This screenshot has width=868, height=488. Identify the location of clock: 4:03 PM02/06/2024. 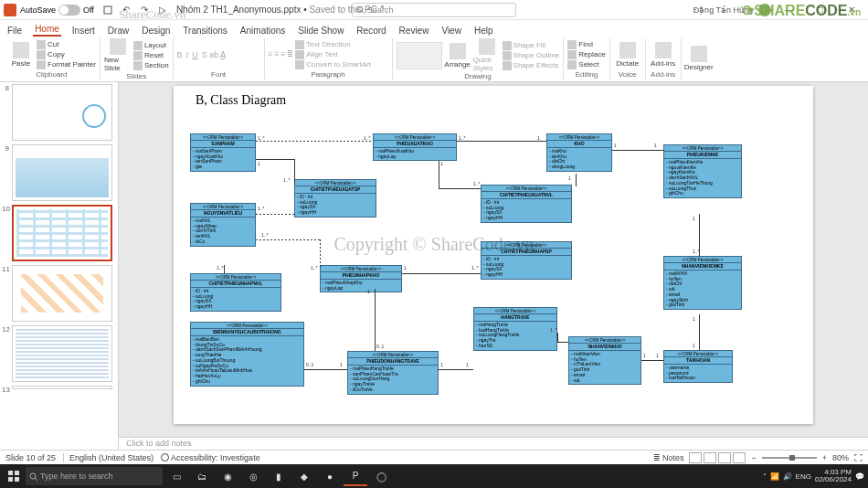
(833, 476).